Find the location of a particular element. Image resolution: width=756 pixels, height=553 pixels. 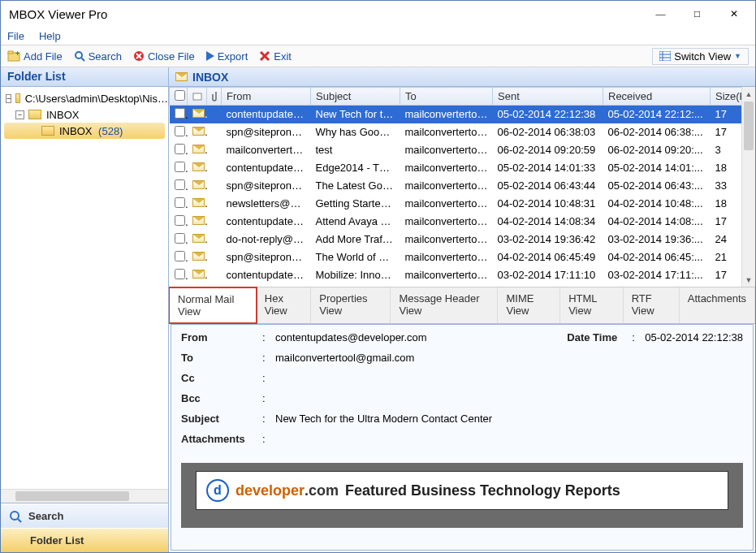

list-vertical-scrollbar: ▲ ▼ is located at coordinates (749, 187).